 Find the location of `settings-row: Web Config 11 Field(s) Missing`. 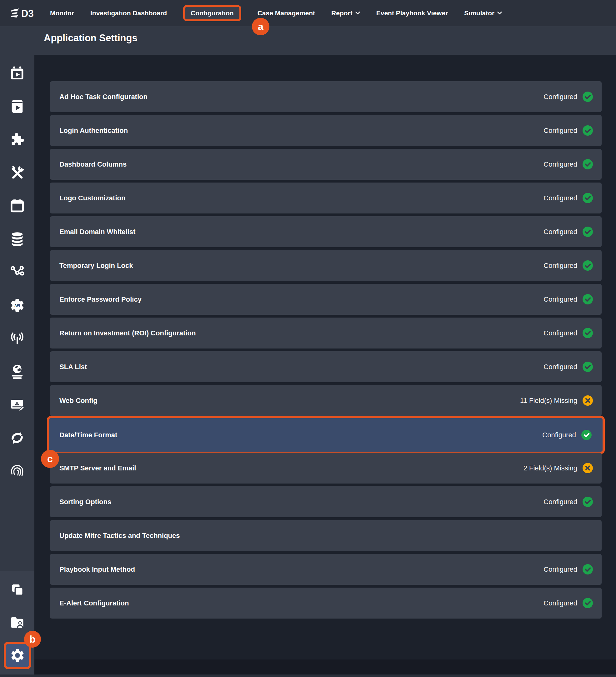

settings-row: Web Config 11 Field(s) Missing is located at coordinates (326, 401).